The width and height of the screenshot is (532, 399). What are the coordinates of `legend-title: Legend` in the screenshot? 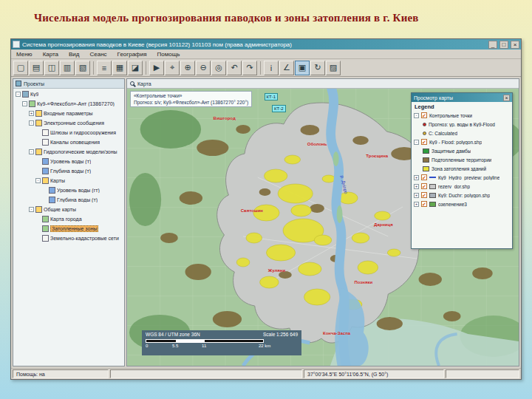 It's located at (462, 106).